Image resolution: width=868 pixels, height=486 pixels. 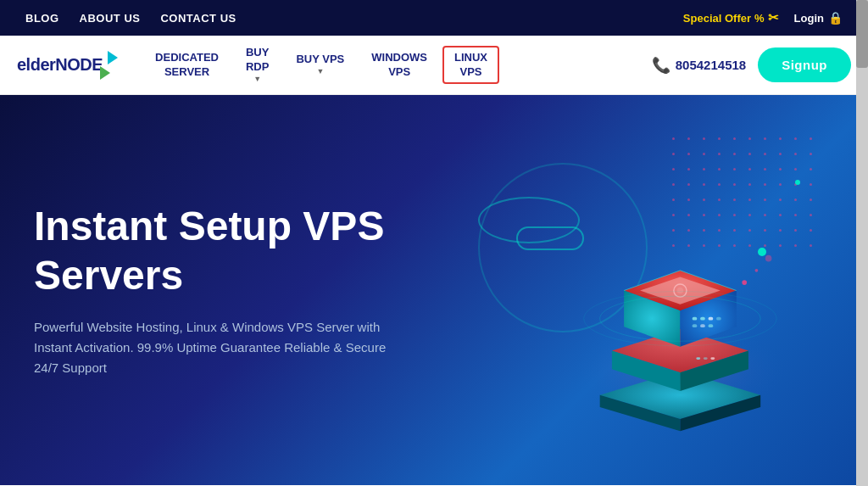 What do you see at coordinates (220, 348) in the screenshot?
I see `hero-subtitle: Powerful Website Hosting, Linux & Window…` at bounding box center [220, 348].